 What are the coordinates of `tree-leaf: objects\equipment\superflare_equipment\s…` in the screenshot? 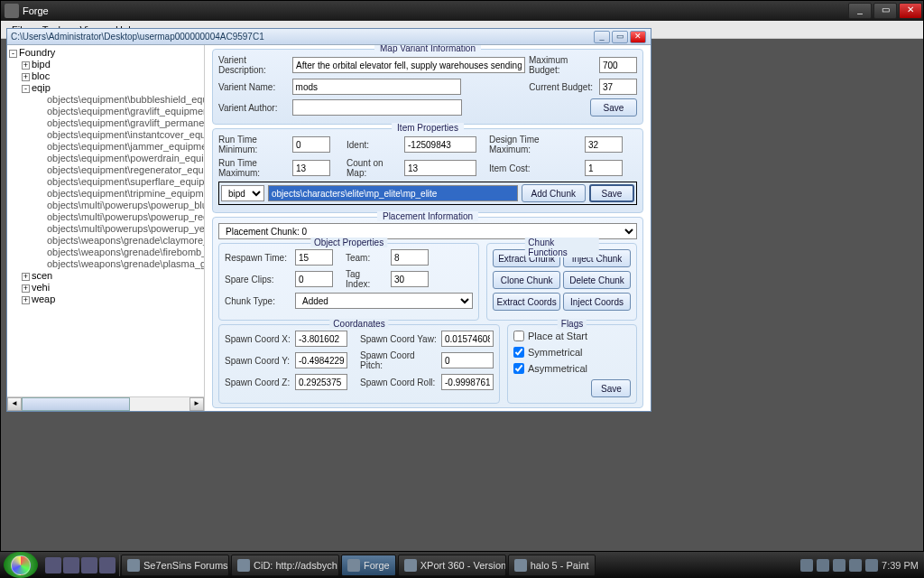 It's located at (106, 182).